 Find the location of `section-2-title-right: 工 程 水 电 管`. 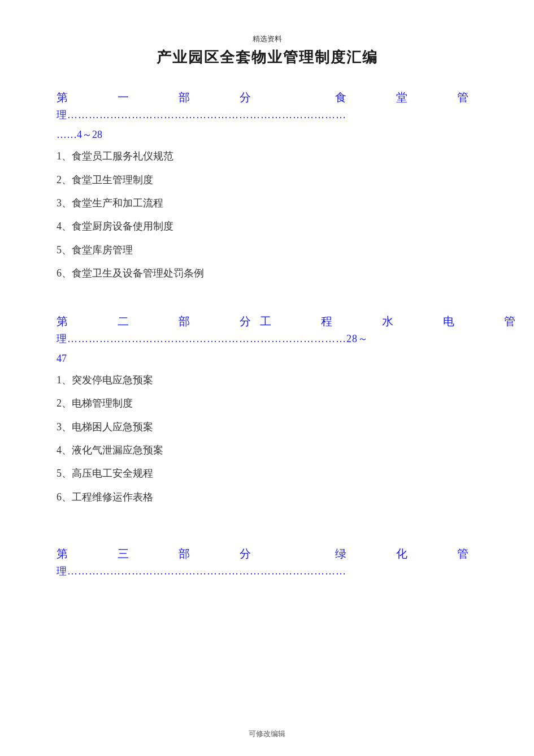

section-2-title-right: 工 程 水 电 管 is located at coordinates (392, 321).